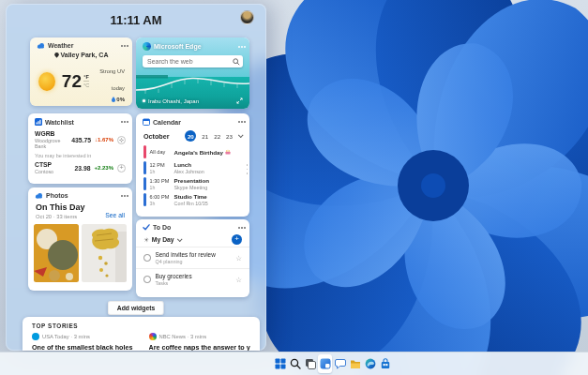  Describe the element at coordinates (120, 99) in the screenshot. I see `weather-precipitation: 0%` at that location.